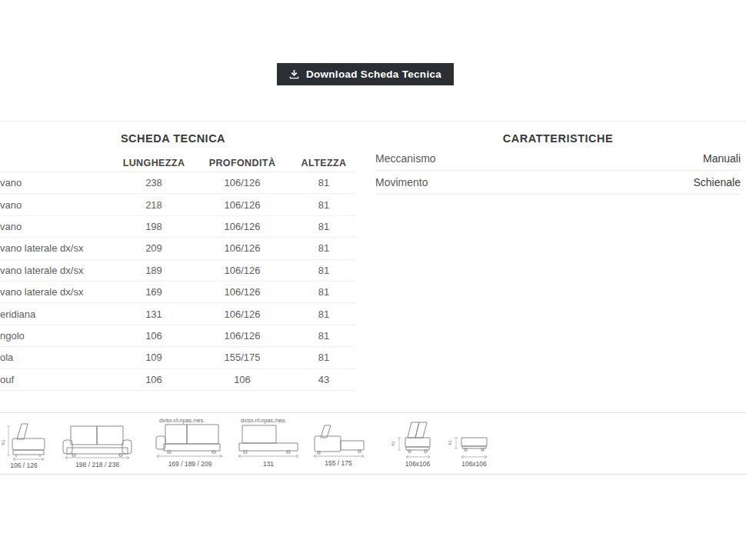  Describe the element at coordinates (58, 380) in the screenshot. I see `row-label: ouf` at that location.